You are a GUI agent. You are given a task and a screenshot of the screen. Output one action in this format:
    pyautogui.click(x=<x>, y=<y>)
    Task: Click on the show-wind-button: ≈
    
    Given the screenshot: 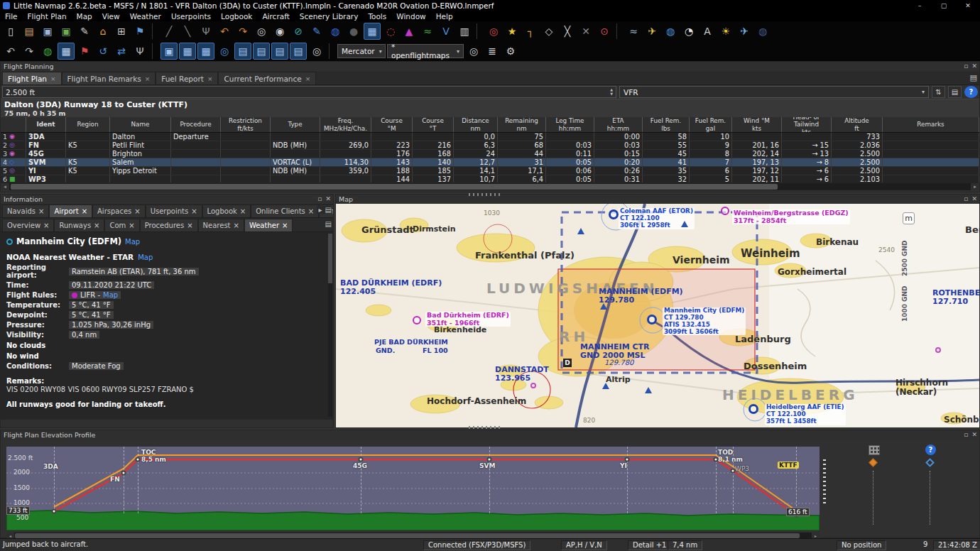 What is the action you would take?
    pyautogui.click(x=633, y=31)
    